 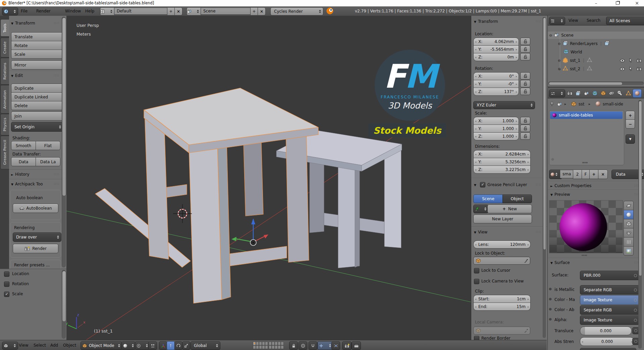 I want to click on clip-end-field: ◂End:15m▸, so click(x=502, y=307).